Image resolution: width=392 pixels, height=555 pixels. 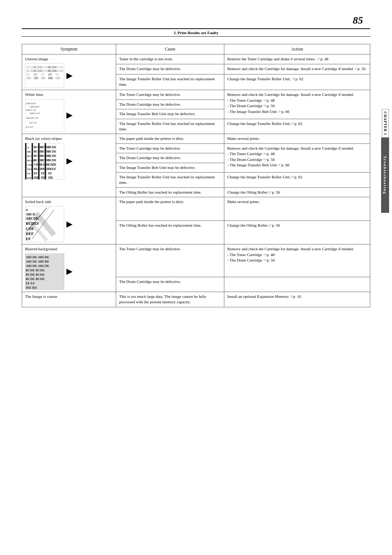 I want to click on action-cell: Install an optional Expansion Memory.☞p.…, so click(x=297, y=299).